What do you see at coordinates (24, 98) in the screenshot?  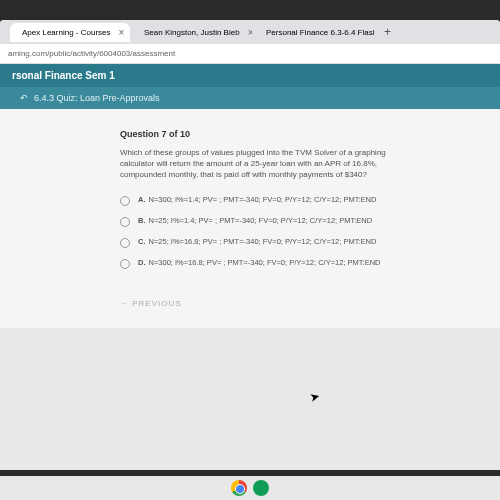 I see `return-icon` at bounding box center [24, 98].